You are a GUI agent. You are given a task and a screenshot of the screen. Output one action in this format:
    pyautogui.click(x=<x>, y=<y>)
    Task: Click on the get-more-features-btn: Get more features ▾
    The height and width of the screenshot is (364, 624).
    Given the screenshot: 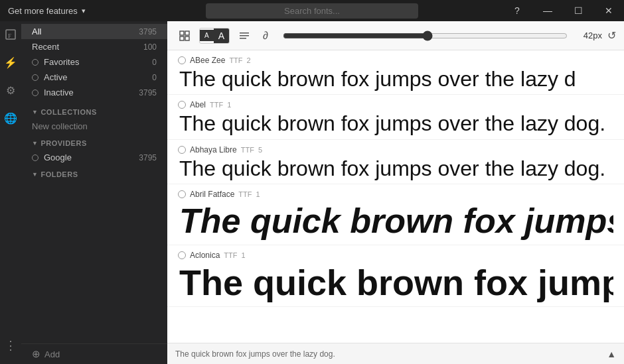 What is the action you would take?
    pyautogui.click(x=46, y=11)
    